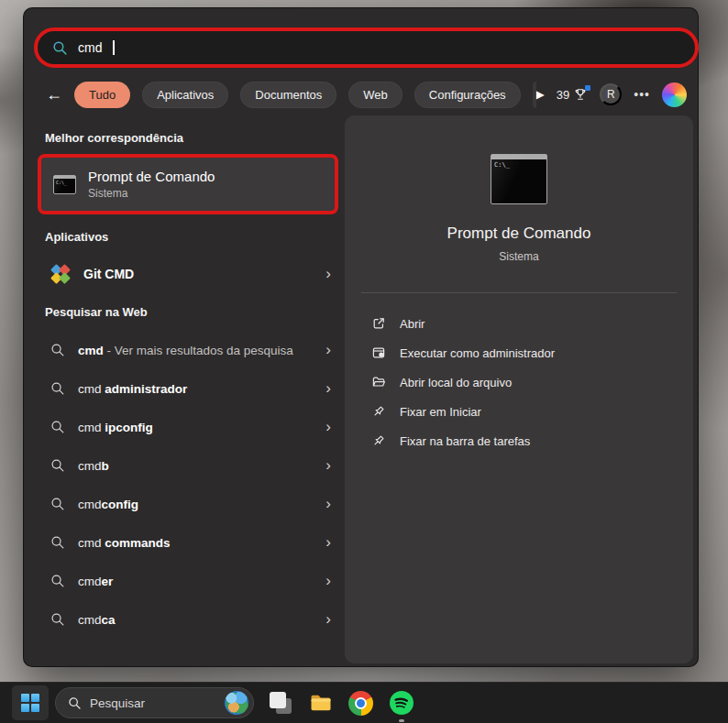 Image resolution: width=728 pixels, height=723 pixels. I want to click on chrome-button, so click(361, 704).